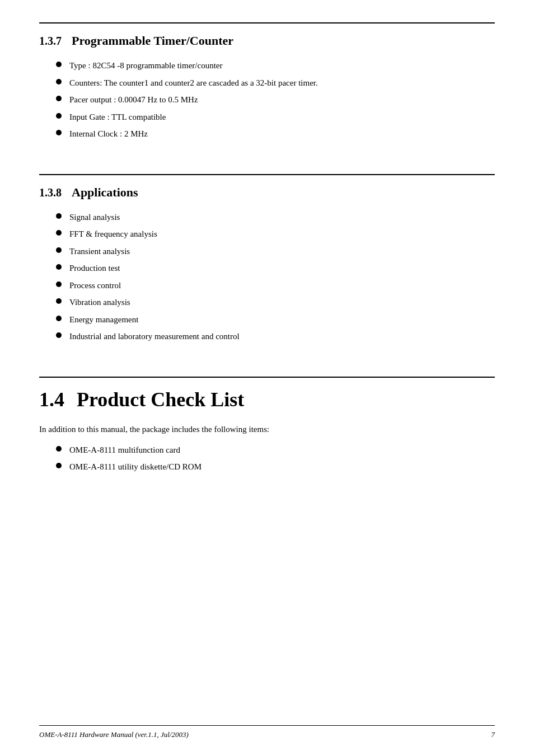 The height and width of the screenshot is (756, 534). I want to click on list-item-text: Pacer output : 0.00047 Hz to 0.5 MHz, so click(134, 100).